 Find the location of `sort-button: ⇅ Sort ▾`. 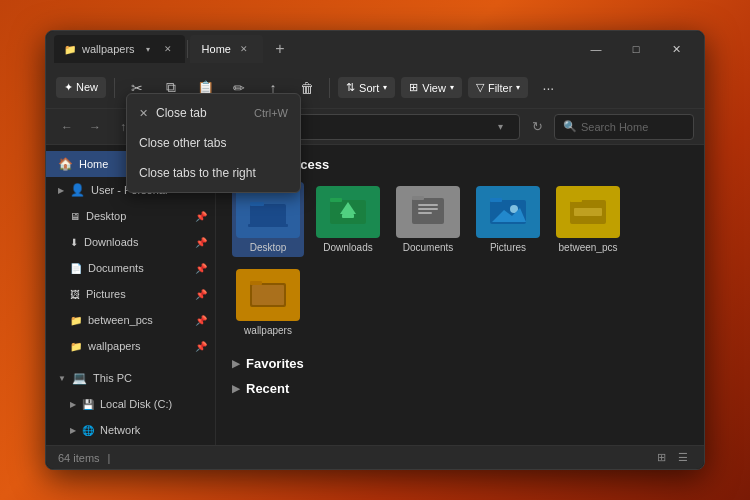

sort-button: ⇅ Sort ▾ is located at coordinates (366, 88).